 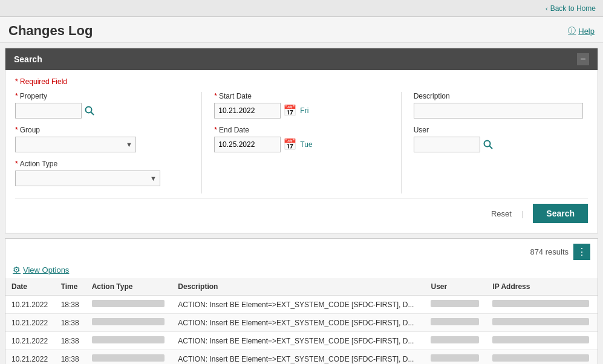 I want to click on group-form-group: * Group ▼, so click(x=102, y=139).